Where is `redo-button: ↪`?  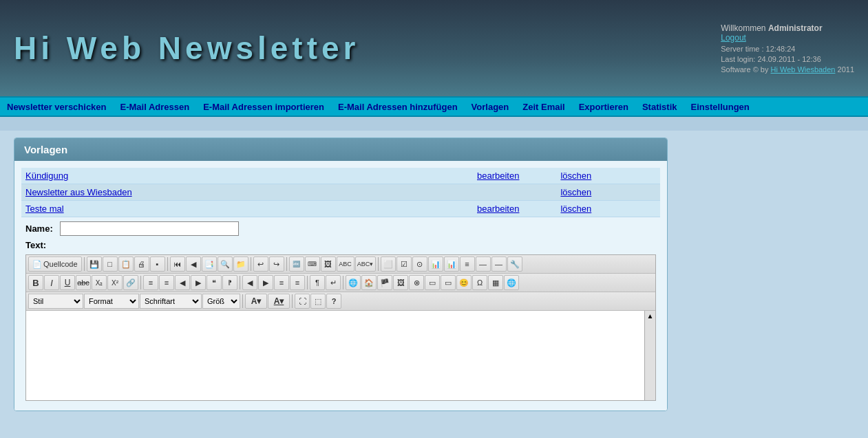 redo-button: ↪ is located at coordinates (277, 264).